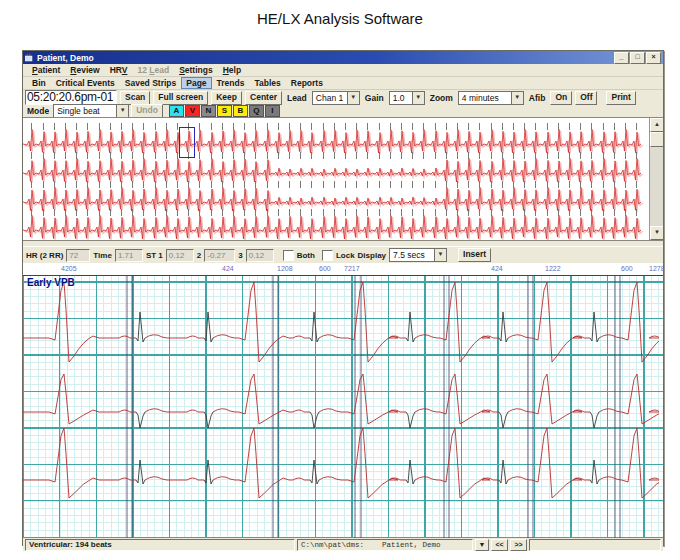 This screenshot has height=560, width=680. Describe the element at coordinates (84, 70) in the screenshot. I see `menu-item-review: Review` at that location.